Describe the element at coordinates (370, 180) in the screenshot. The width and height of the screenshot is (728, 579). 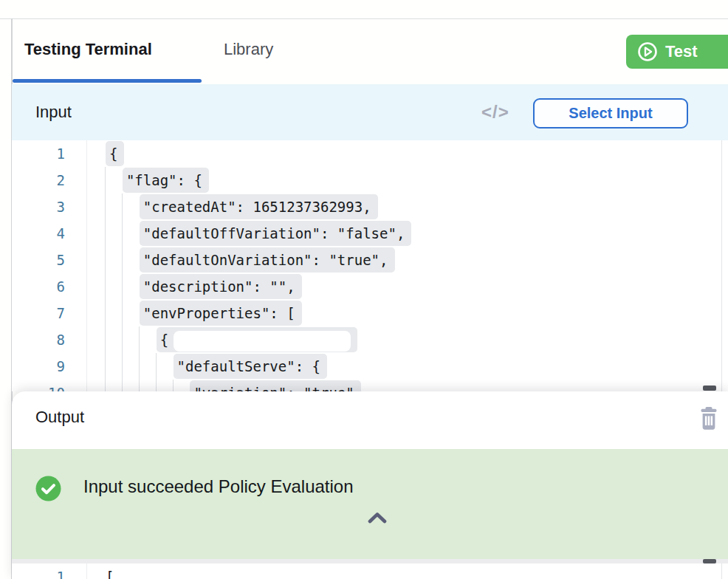
I see `code-line: 2 "flag": {` at that location.